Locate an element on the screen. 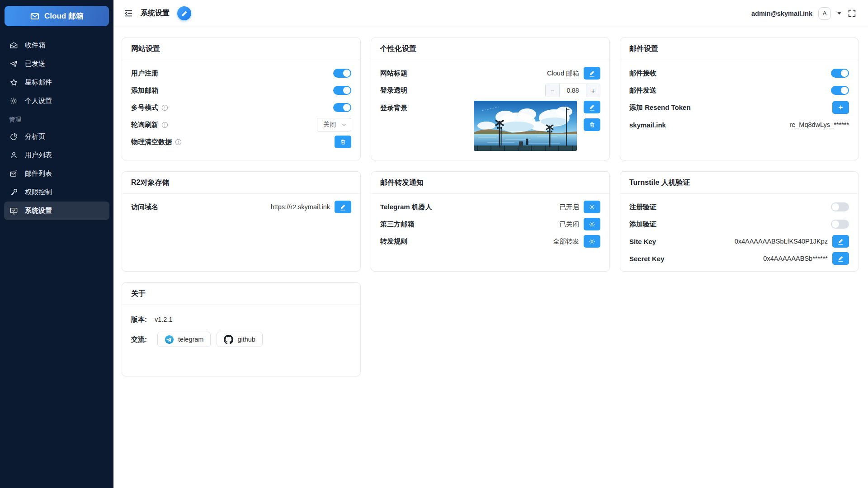  access-domain-value: https://r2.skymail.ink is located at coordinates (300, 207).